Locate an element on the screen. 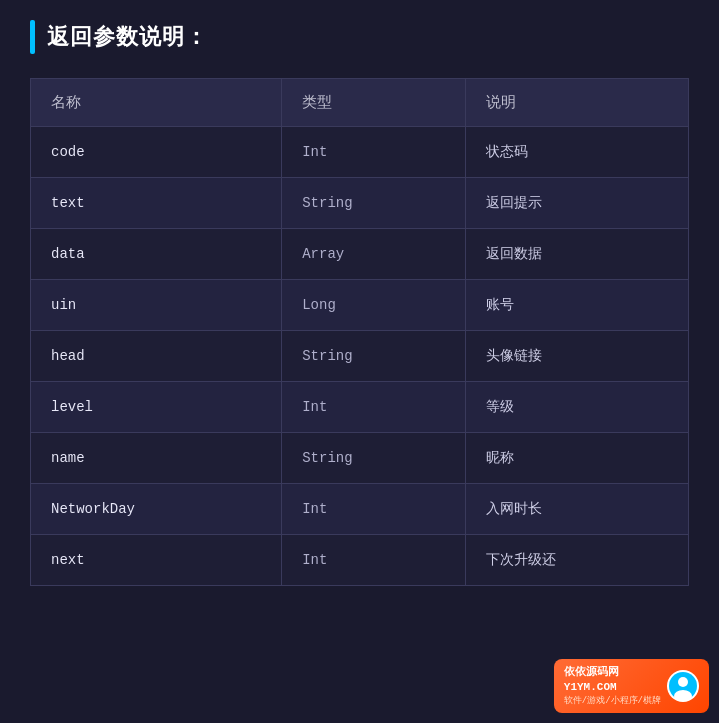 This screenshot has width=719, height=723. table-row: uinLong账号 is located at coordinates (360, 306).